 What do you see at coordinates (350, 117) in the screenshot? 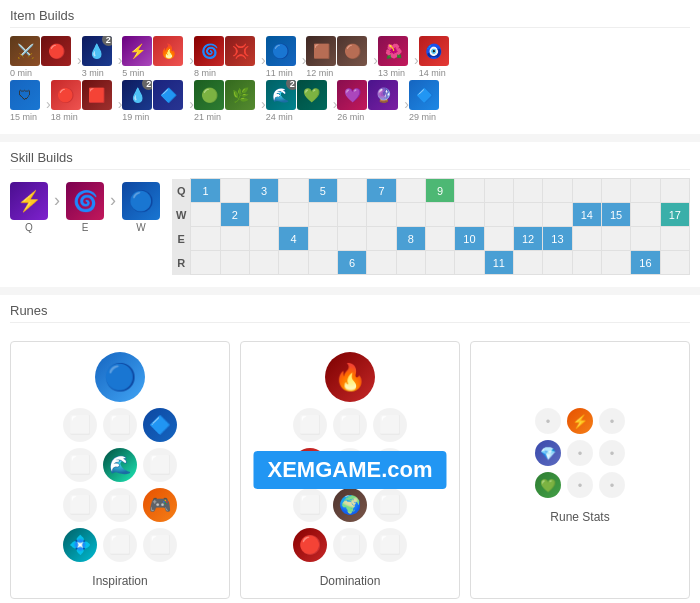
I see `step-time: 26 min` at bounding box center [350, 117].